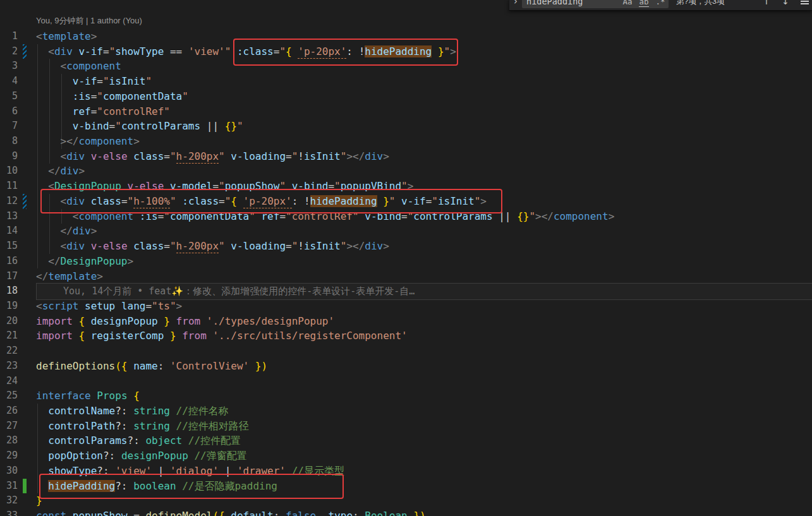 The height and width of the screenshot is (516, 812). What do you see at coordinates (406, 501) in the screenshot?
I see `code-line: 32}` at bounding box center [406, 501].